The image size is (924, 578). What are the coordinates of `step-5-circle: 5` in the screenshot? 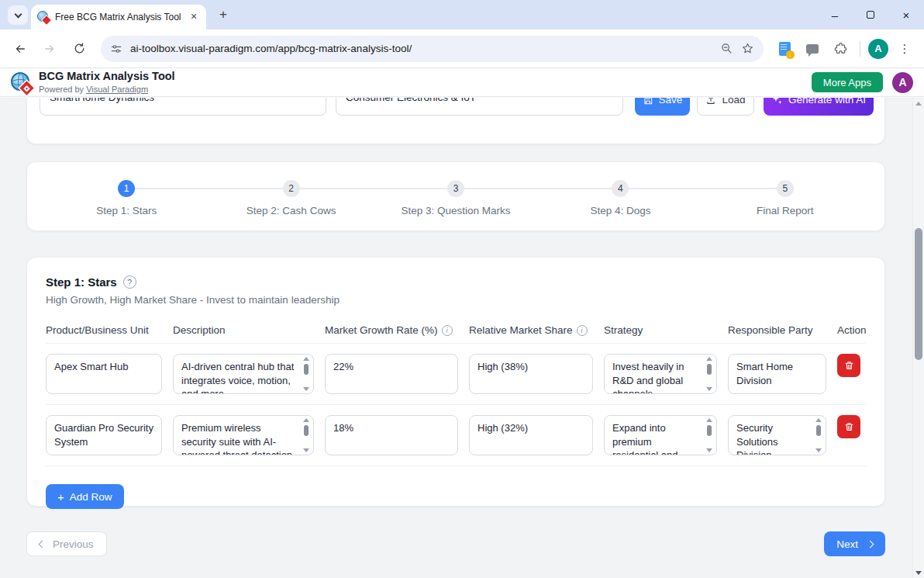 It's located at (785, 189).